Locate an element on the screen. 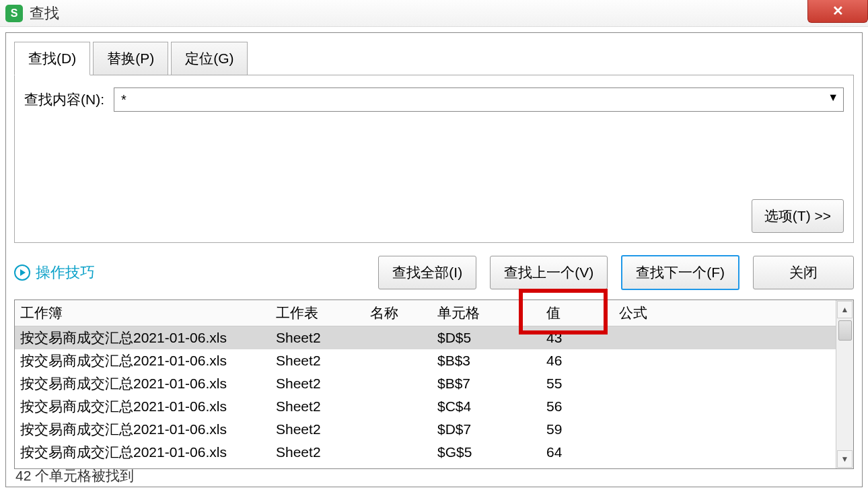  tab-replace: 替换(P) is located at coordinates (131, 59).